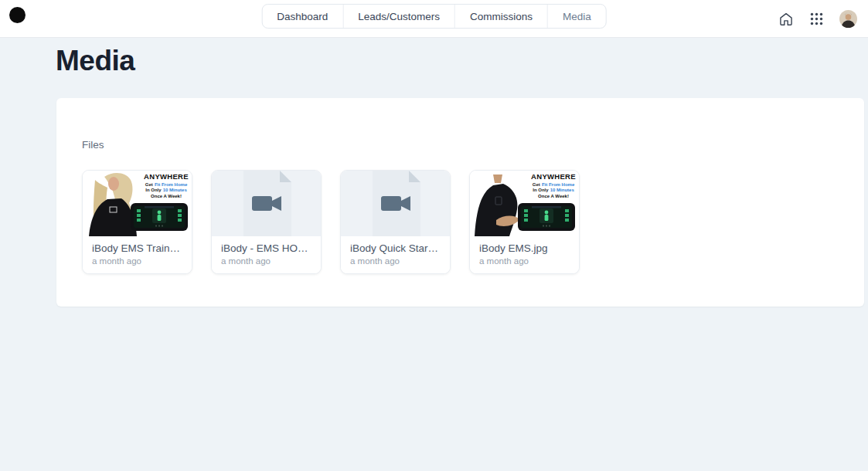  I want to click on apps-grid-icon, so click(816, 19).